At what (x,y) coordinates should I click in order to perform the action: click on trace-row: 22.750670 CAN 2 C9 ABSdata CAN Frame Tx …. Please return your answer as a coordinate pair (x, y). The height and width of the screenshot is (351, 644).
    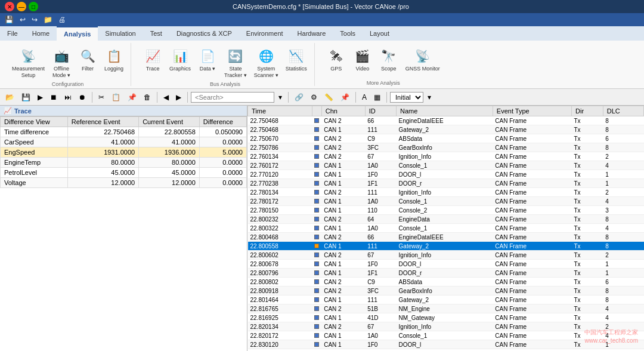
    Looking at the image, I should click on (446, 138).